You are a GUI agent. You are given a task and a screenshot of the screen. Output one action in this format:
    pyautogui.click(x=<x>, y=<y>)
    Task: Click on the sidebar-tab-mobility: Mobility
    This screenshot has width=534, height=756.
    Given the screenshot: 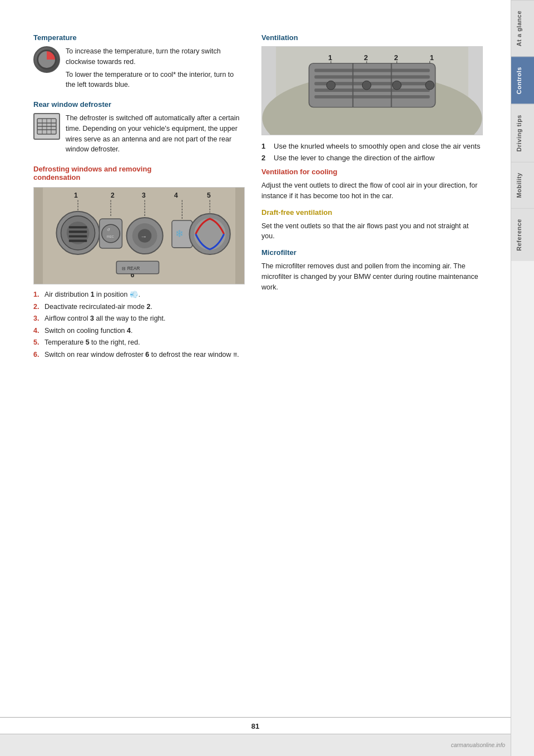 What is the action you would take?
    pyautogui.click(x=523, y=185)
    